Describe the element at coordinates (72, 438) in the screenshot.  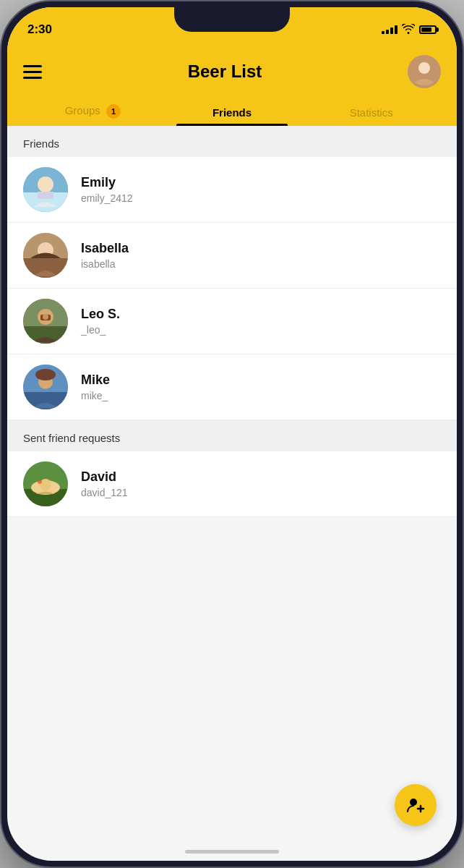
I see `requests-section-title: Sent friend requests` at that location.